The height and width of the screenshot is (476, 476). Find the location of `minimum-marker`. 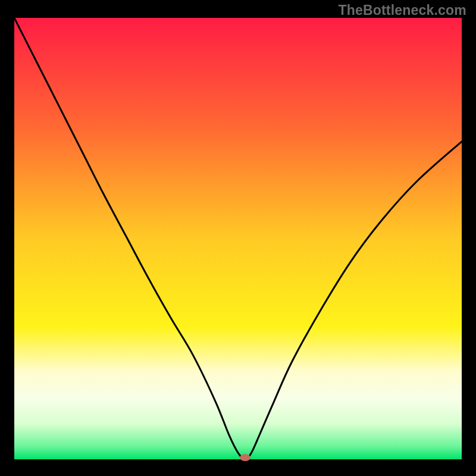

minimum-marker is located at coordinates (245, 458).